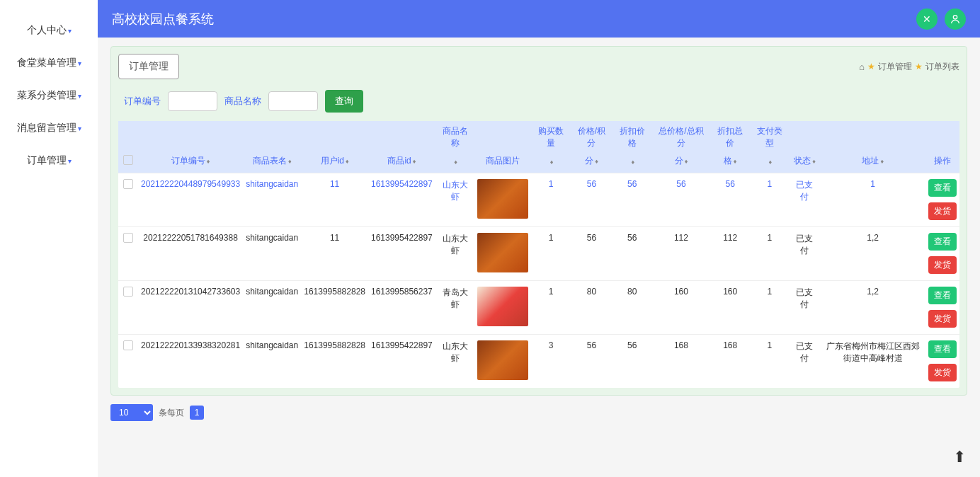  Describe the element at coordinates (49, 96) in the screenshot. I see `sidebar-item-category: 菜系分类管理▾` at that location.